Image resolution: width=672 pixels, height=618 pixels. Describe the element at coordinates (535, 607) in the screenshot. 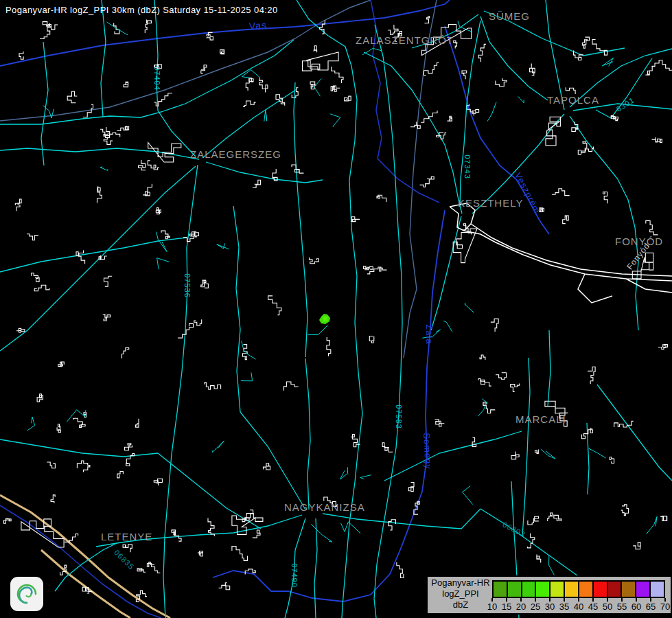

I see `scale-tick-value: 25` at that location.